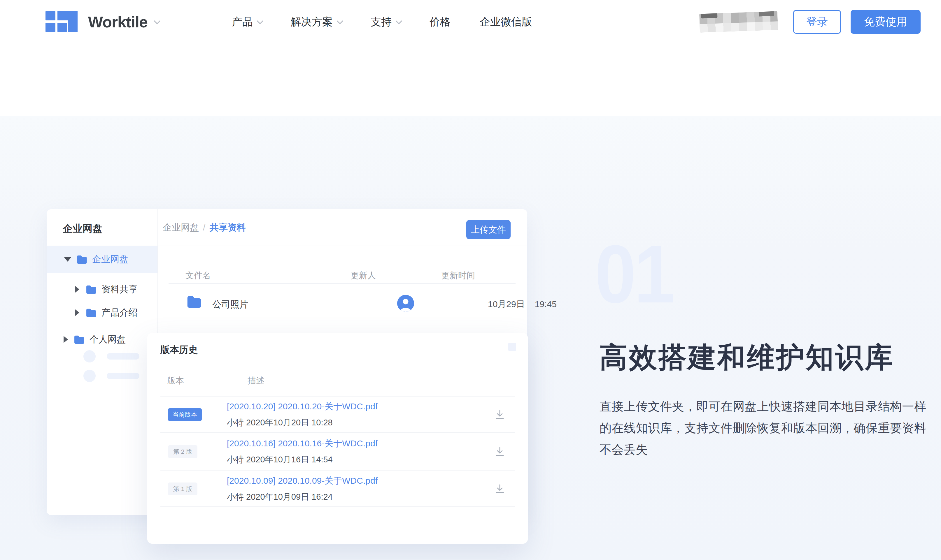 The width and height of the screenshot is (941, 560). What do you see at coordinates (360, 481) in the screenshot?
I see `version-file-link: [2020.10.09] 2020.10.09-关于WDC.pdf` at bounding box center [360, 481].